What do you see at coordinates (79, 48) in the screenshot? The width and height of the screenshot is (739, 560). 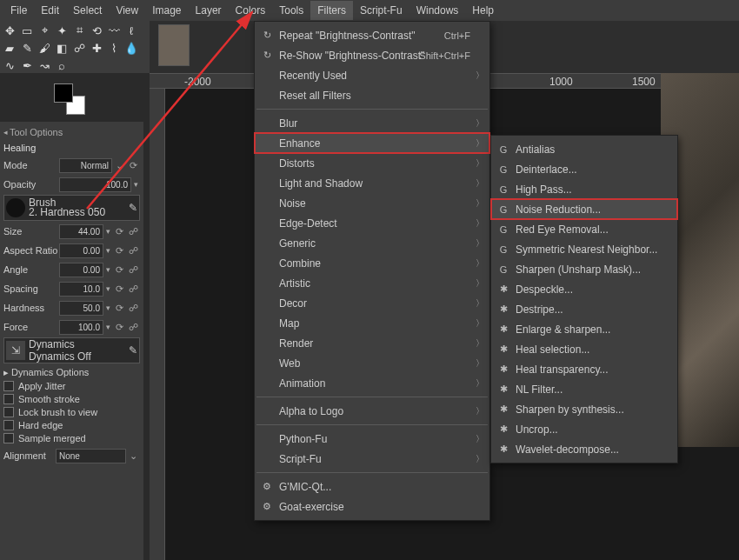 I see `tool-clone-icon: ☍` at bounding box center [79, 48].